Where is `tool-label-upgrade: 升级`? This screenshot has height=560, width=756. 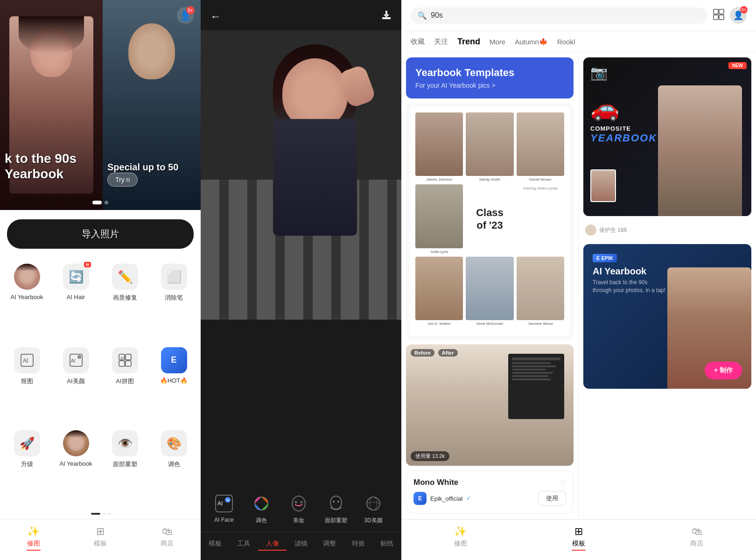 tool-label-upgrade: 升级 is located at coordinates (27, 464).